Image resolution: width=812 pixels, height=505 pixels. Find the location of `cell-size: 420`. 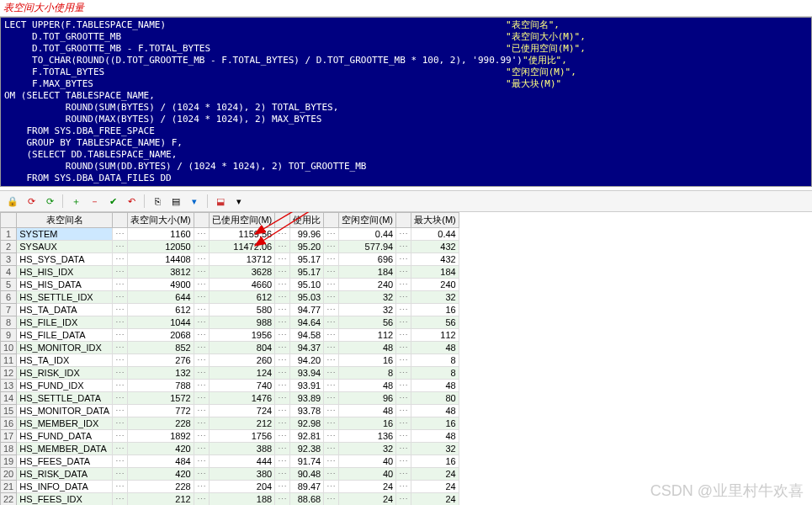

cell-size: 420 is located at coordinates (162, 449).